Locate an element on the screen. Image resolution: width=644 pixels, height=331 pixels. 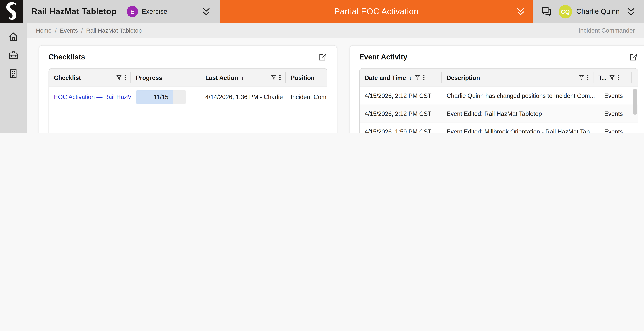
checklists-table: Checklist Progress Last Action↓ Position is located at coordinates (188, 100).